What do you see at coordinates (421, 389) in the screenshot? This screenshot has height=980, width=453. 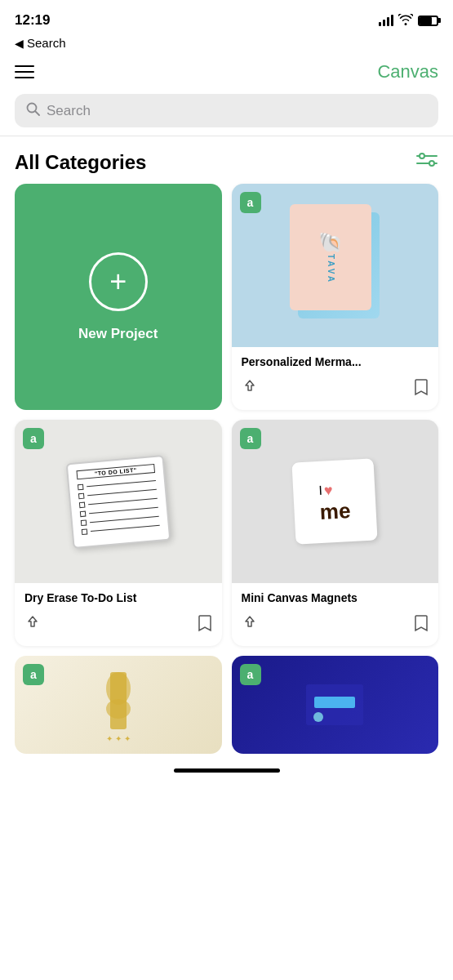 I see `bookmark-button-mermaid` at bounding box center [421, 389].